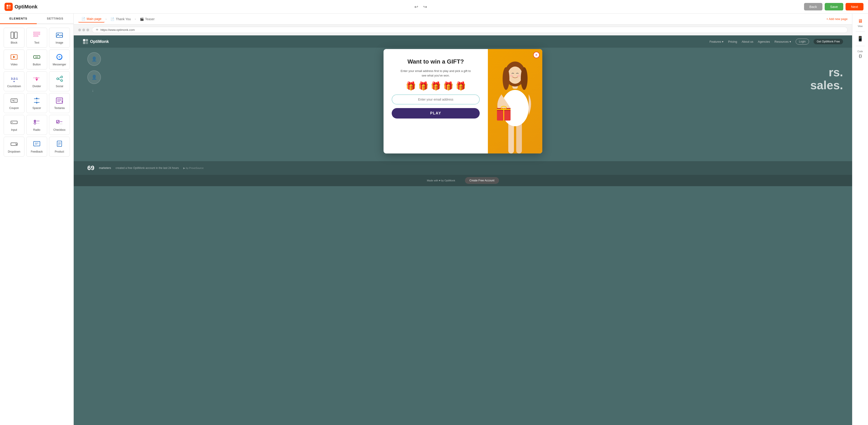 Image resolution: width=868 pixels, height=425 pixels. Describe the element at coordinates (59, 81) in the screenshot. I see `element-social: Social` at that location.